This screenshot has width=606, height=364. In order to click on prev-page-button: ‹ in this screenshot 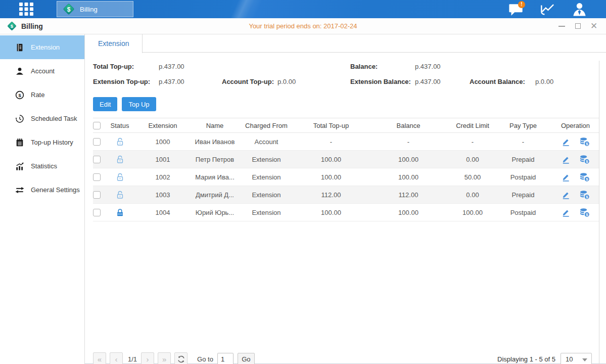, I will do `click(116, 358)`.